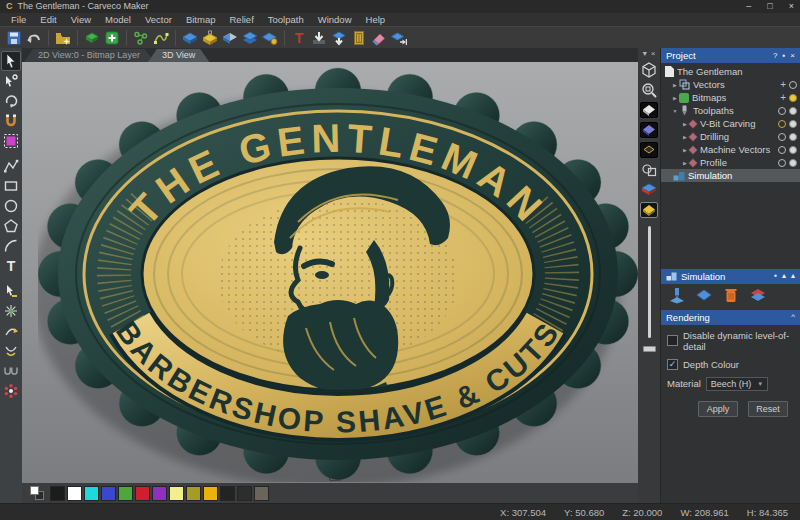 The width and height of the screenshot is (800, 520). Describe the element at coordinates (672, 364) in the screenshot. I see `depth-colour-checkbox: ✓` at that location.